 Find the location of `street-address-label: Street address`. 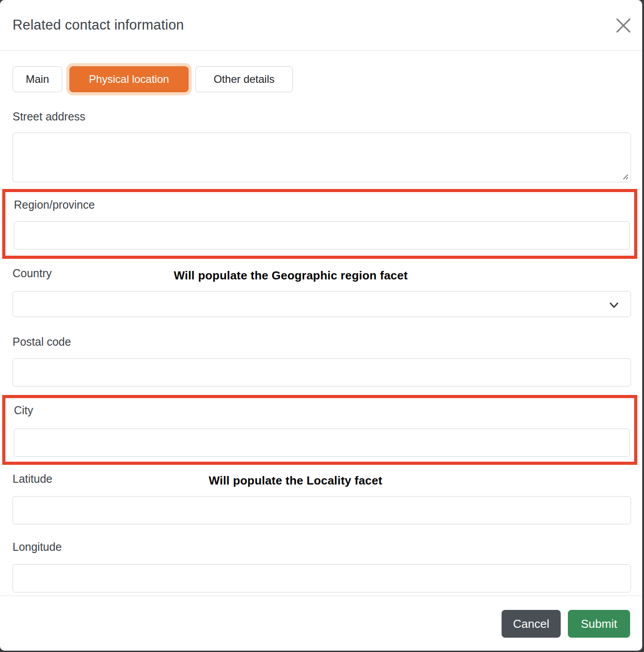

street-address-label: Street address is located at coordinates (49, 116).